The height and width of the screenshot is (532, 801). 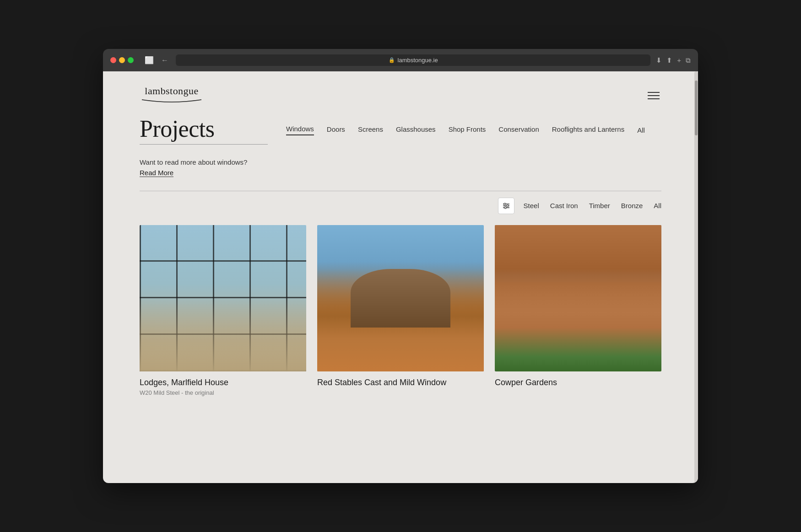 What do you see at coordinates (578, 311) in the screenshot?
I see `project-card-cowper: Cowper Gardens` at bounding box center [578, 311].